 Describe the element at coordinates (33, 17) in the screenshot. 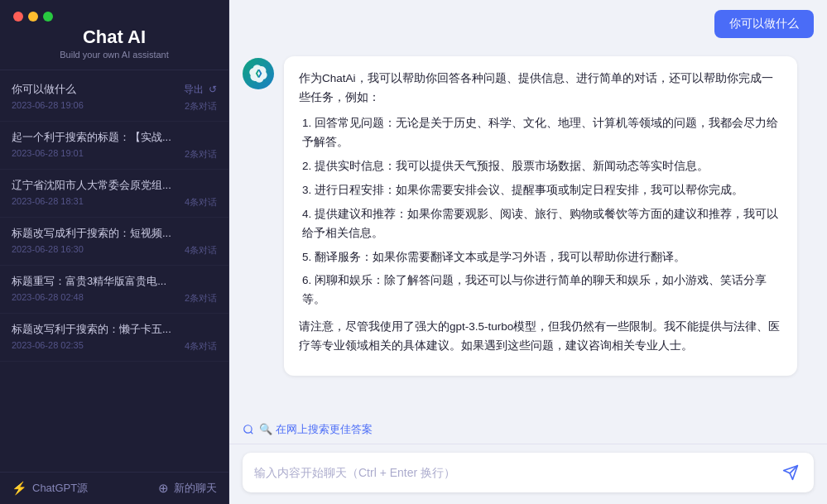

I see `window-minimize-dot` at that location.